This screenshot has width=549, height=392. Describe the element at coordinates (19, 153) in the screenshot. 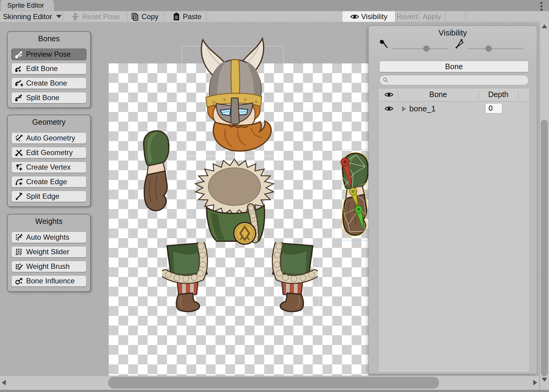

I see `edit-geometry-icon` at that location.